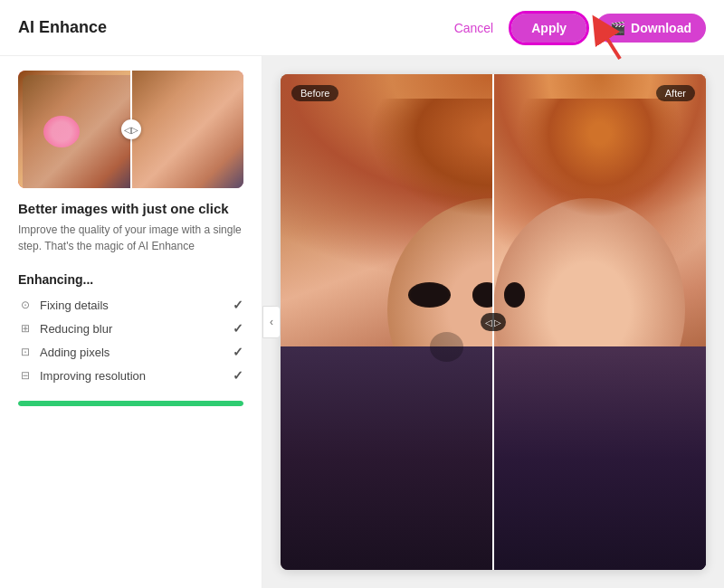  I want to click on enhance-step-3-left: ⊡ Adding pixels, so click(63, 352).